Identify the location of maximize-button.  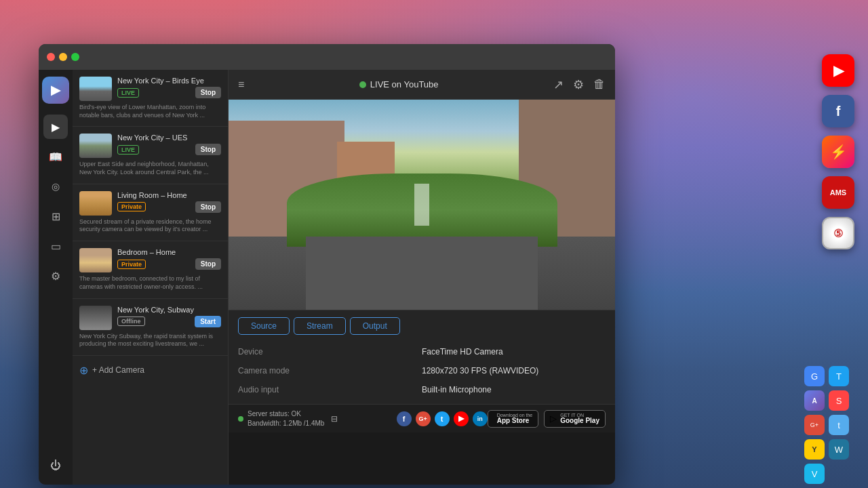
(75, 57).